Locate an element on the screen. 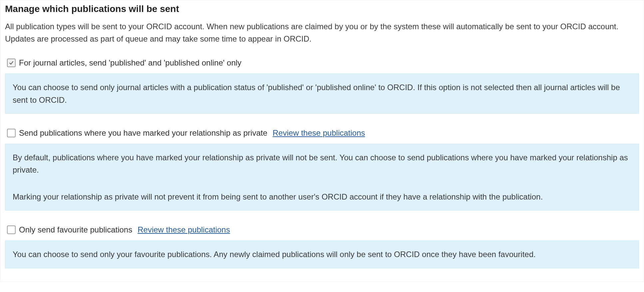  option-favourite: Only send favourite publications Review … is located at coordinates (322, 247).